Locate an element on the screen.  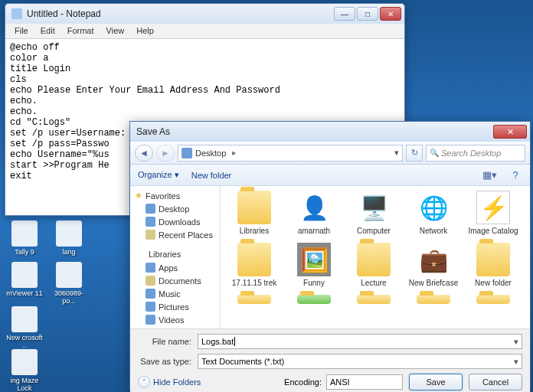
item-folder: 17.11.15 trek is located at coordinates (254, 265).